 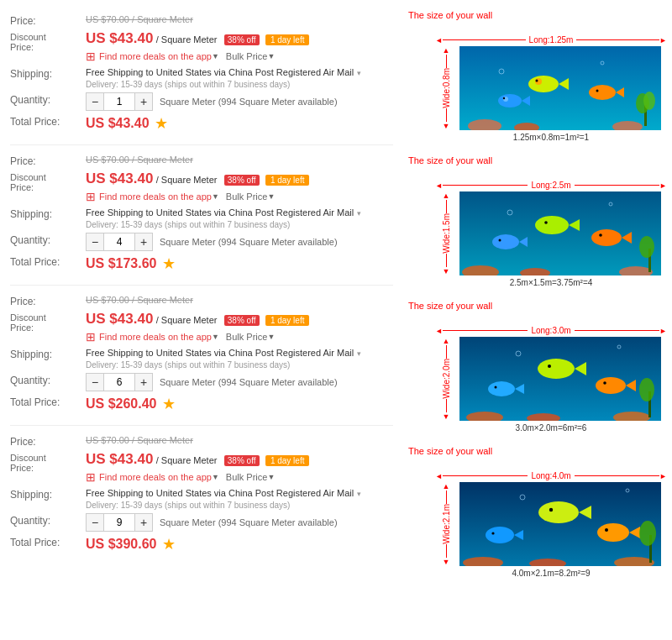 I want to click on deals-row-4: ⊞ Find more deals on the app ▼ Bulk Pric…, so click(x=239, y=477).